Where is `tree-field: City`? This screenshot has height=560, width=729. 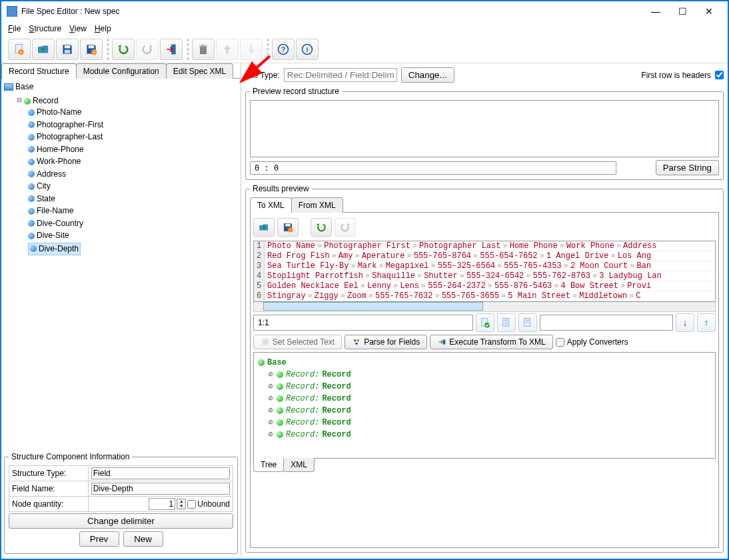
tree-field: City is located at coordinates (44, 187).